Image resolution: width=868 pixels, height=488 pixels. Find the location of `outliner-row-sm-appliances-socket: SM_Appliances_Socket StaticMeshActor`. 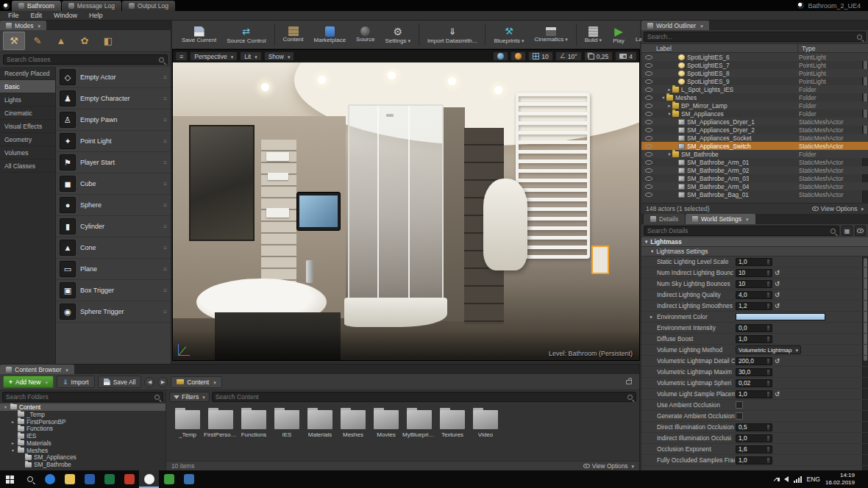

outliner-row-sm-appliances-socket: SM_Appliances_Socket StaticMeshActor is located at coordinates (755, 138).